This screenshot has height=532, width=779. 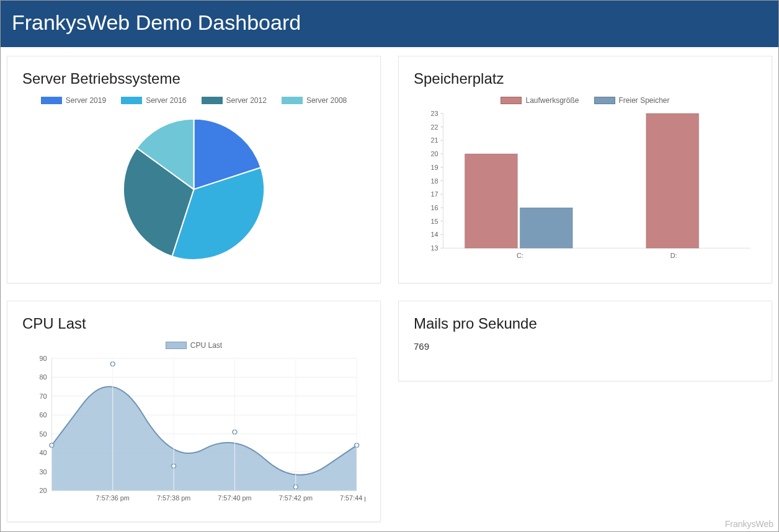 I want to click on legend-label: Server 2019, so click(x=86, y=100).